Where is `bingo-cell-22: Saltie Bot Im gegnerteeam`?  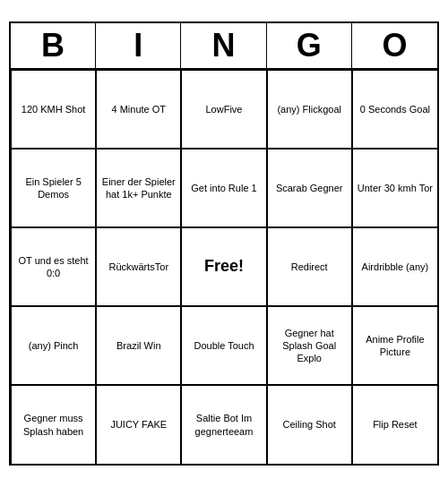 bingo-cell-22: Saltie Bot Im gegnerteeam is located at coordinates (224, 424).